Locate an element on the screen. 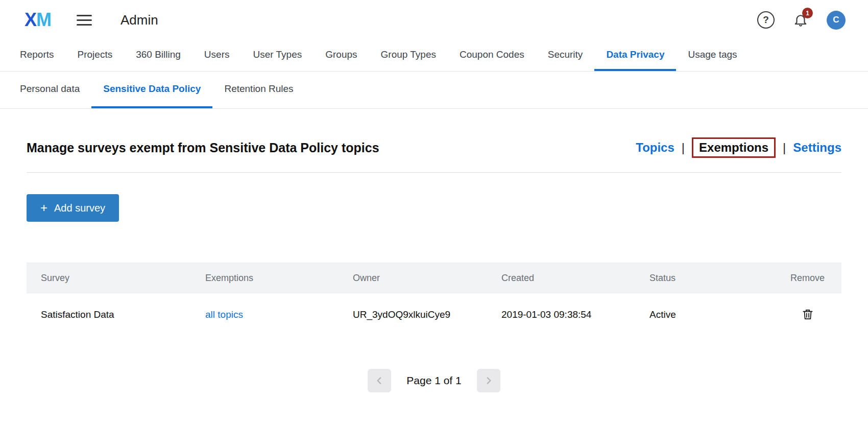 This screenshot has height=421, width=868. tab-security: Security is located at coordinates (566, 55).